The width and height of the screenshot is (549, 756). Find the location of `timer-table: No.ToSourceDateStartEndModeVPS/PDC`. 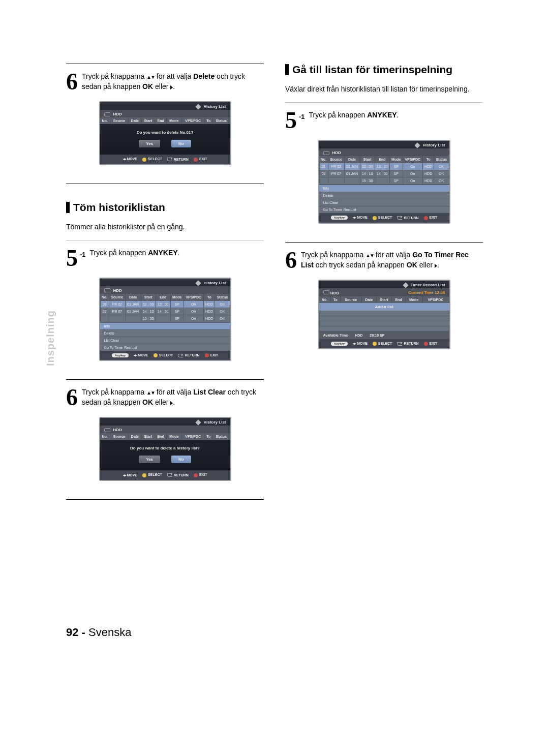

timer-table: No.ToSourceDateStartEndModeVPS/PDC is located at coordinates (384, 300).